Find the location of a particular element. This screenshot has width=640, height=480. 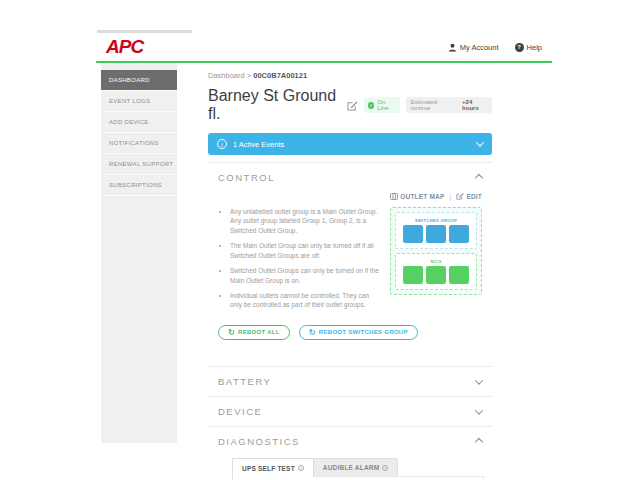

app-header: APC My Account ? Help is located at coordinates (324, 47).